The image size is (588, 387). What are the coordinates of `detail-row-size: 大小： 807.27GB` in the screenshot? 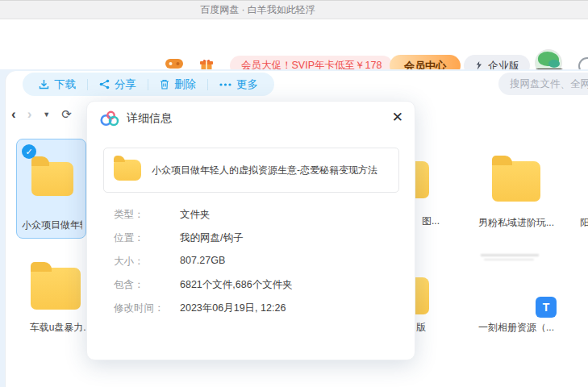 It's located at (259, 262).